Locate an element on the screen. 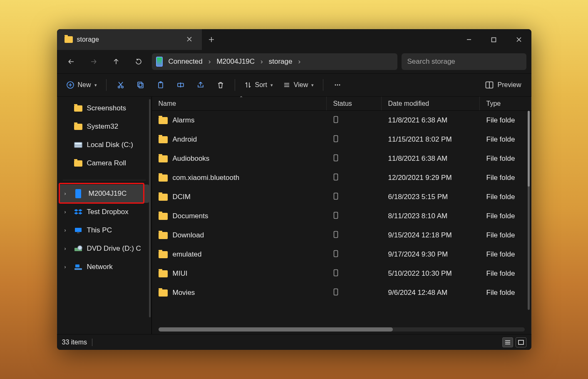 Image resolution: width=588 pixels, height=379 pixels. breadcrumb: Connected › M2004J19C › storage › is located at coordinates (275, 62).